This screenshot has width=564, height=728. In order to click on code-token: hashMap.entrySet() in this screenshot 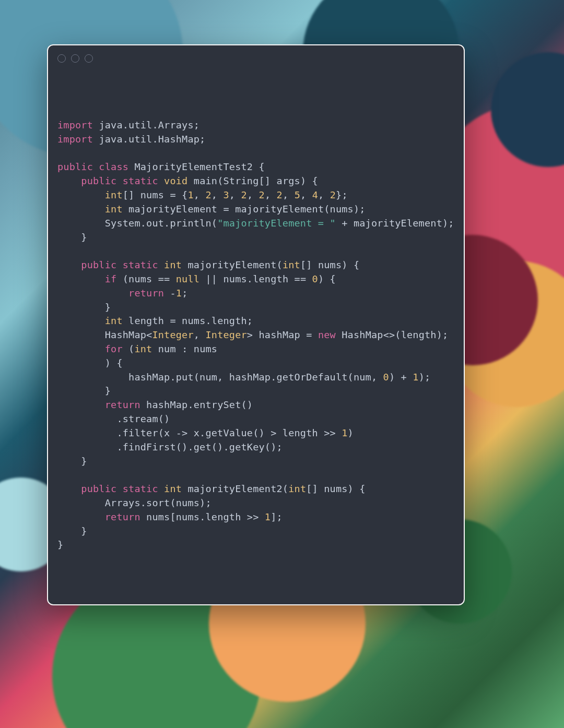, I will do `click(199, 405)`.